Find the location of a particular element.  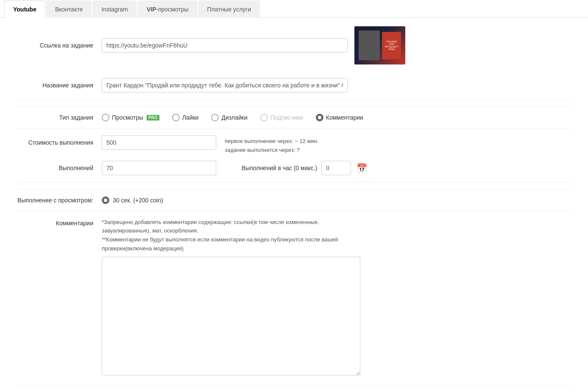

view-label: Выполнение с просмотром: is located at coordinates (59, 200).